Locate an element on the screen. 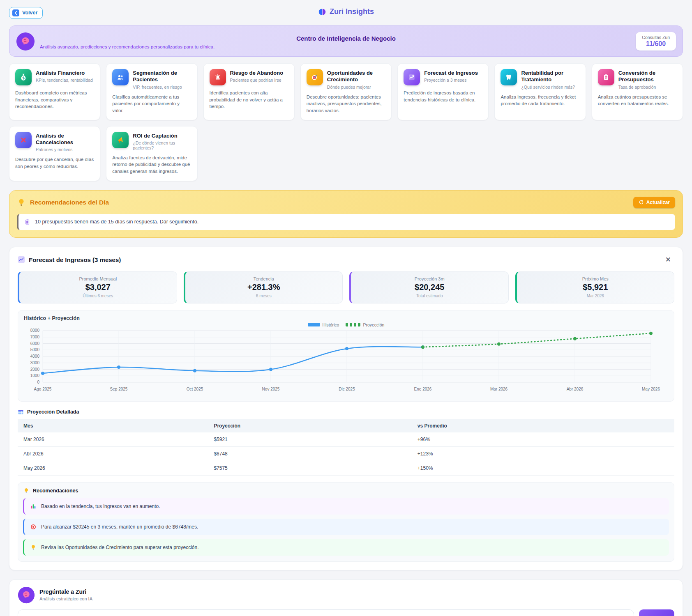 This screenshot has height=616, width=692. feature-card-subtitle: ¿De dónde vienen tus pacientes? is located at coordinates (162, 145).